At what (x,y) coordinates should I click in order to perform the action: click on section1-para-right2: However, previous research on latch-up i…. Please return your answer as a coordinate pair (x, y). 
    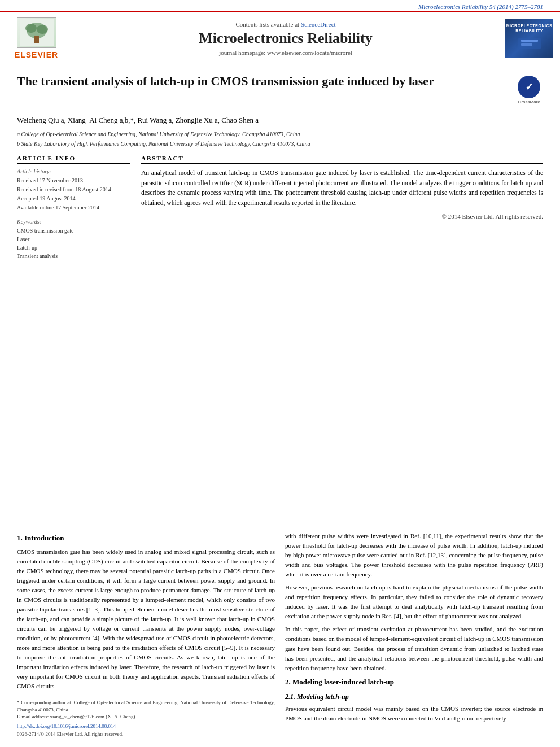
    Looking at the image, I should click on (414, 602).